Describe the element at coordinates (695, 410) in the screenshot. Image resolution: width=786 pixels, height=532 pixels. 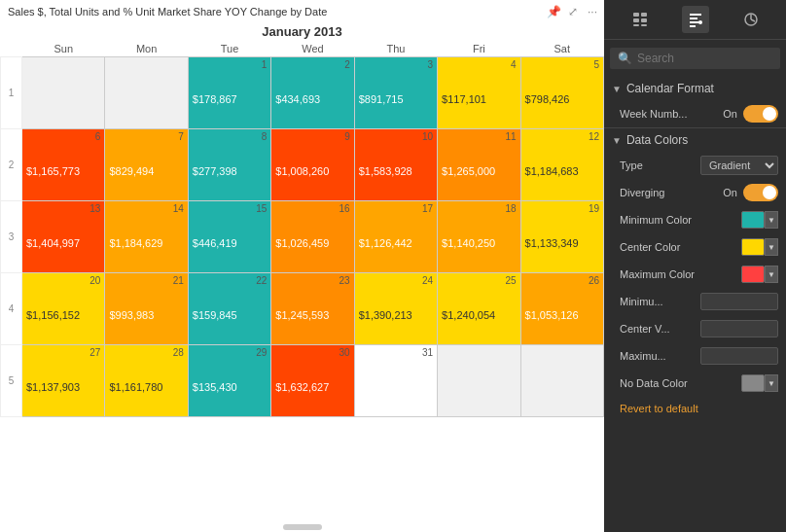
I see `revert-to-default-link: Revert to default` at that location.